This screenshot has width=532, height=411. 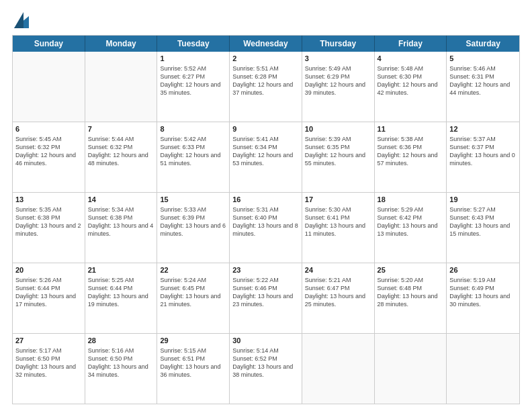 What do you see at coordinates (483, 81) in the screenshot?
I see `cell-info: Sunrise: 5:46 AMSunset: 6:31 PMDaylight:…` at bounding box center [483, 81].